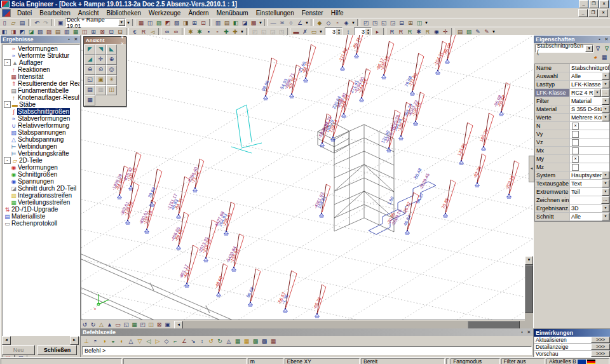  I want to click on close-icon: ✕, so click(122, 44).